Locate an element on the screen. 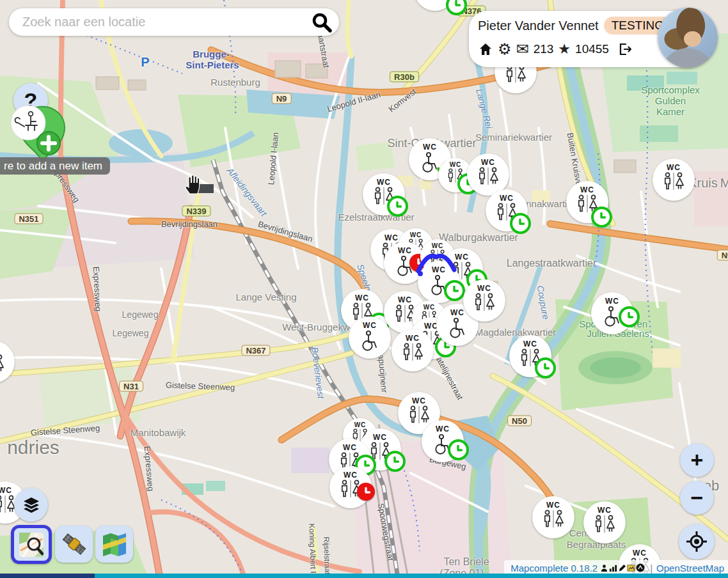 This screenshot has height=578, width=728. map-label: Seminariekwartier is located at coordinates (514, 137).